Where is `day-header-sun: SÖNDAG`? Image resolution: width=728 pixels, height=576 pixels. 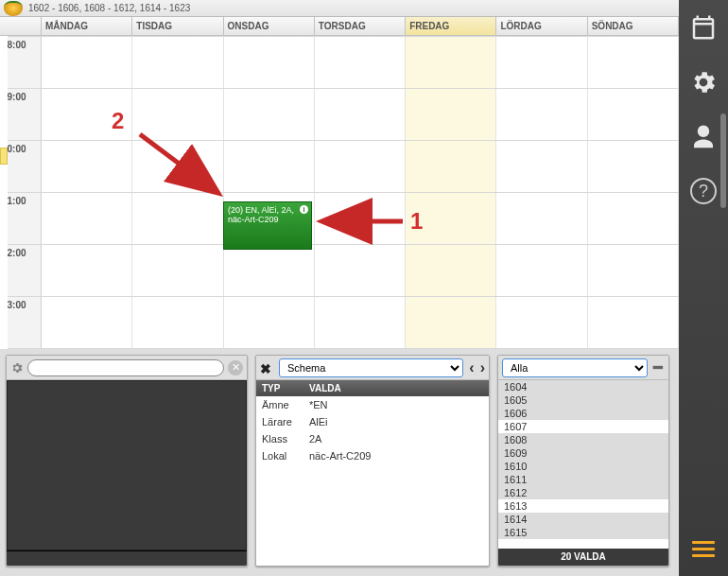
day-header-sun: SÖNDAG is located at coordinates (633, 26).